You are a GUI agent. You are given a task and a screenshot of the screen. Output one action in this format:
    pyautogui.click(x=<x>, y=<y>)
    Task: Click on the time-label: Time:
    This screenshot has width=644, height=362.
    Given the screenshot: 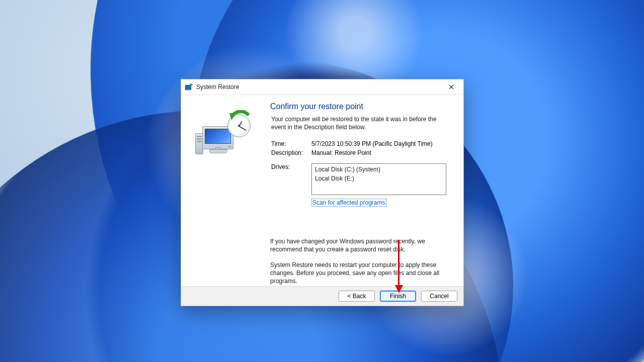 What is the action you would take?
    pyautogui.click(x=291, y=144)
    